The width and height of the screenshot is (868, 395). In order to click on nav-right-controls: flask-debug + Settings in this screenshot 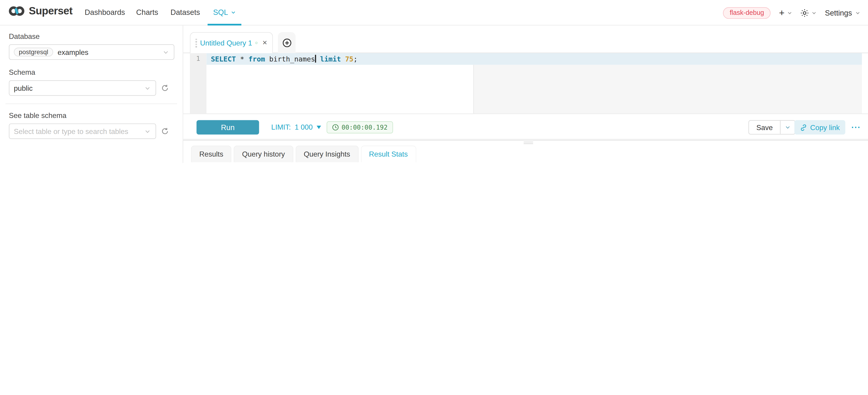, I will do `click(792, 13)`.